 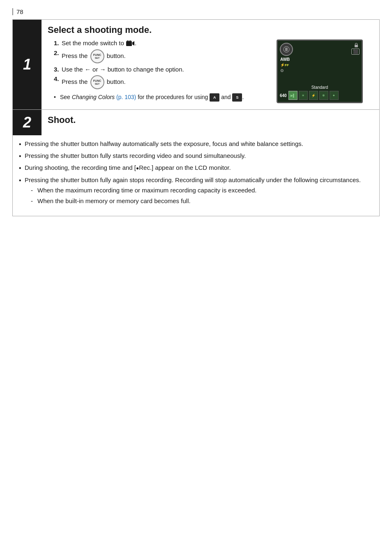 I want to click on color-S-icon: S, so click(x=237, y=97).